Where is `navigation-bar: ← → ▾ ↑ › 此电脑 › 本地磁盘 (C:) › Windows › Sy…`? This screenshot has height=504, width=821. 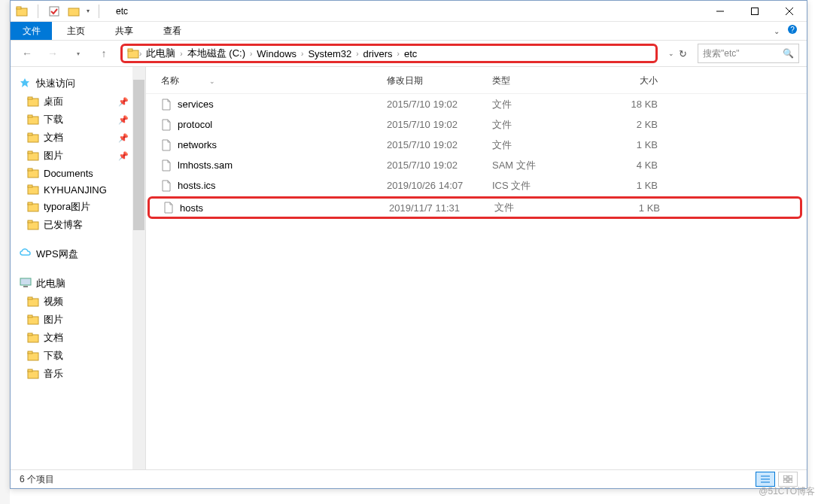
navigation-bar: ← → ▾ ↑ › 此电脑 › 本地磁盘 (C:) › Windows › Sy… is located at coordinates (409, 54).